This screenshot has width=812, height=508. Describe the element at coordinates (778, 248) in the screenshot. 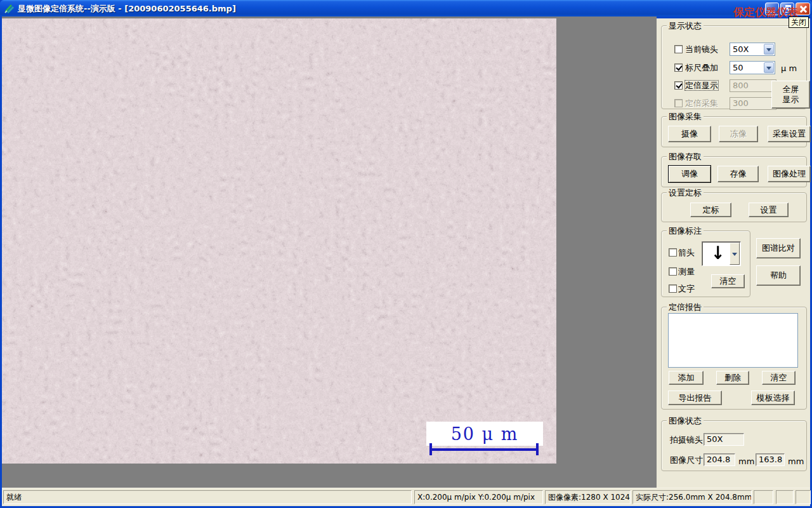

I see `atlas-compare-button: 图谱比对` at that location.